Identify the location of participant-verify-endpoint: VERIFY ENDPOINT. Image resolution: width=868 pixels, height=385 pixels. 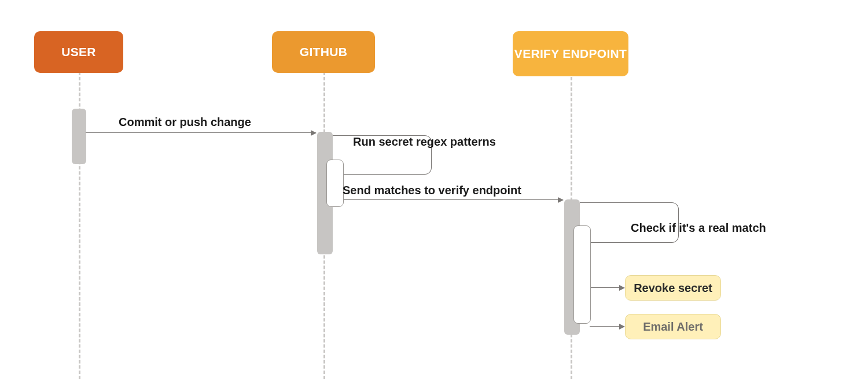
(571, 54).